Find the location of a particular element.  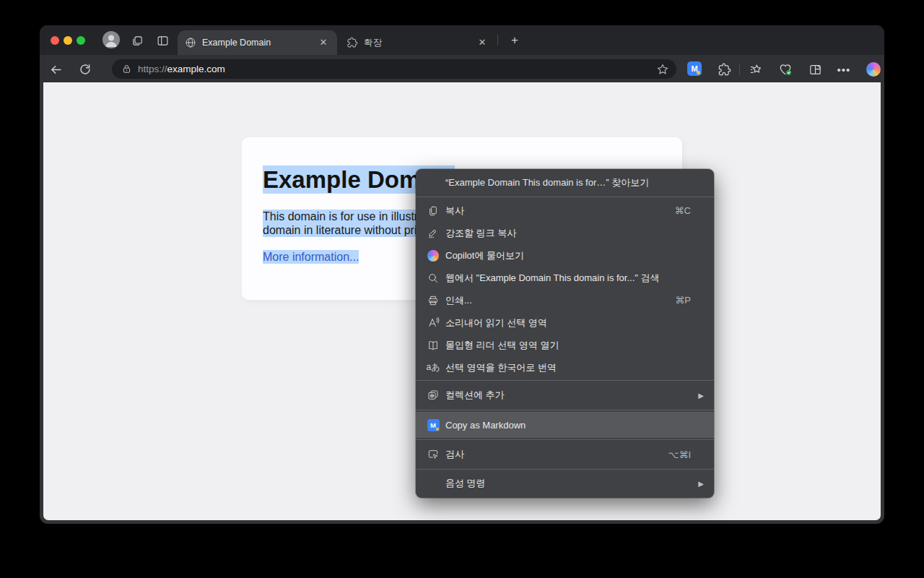

tab-separator is located at coordinates (498, 40).